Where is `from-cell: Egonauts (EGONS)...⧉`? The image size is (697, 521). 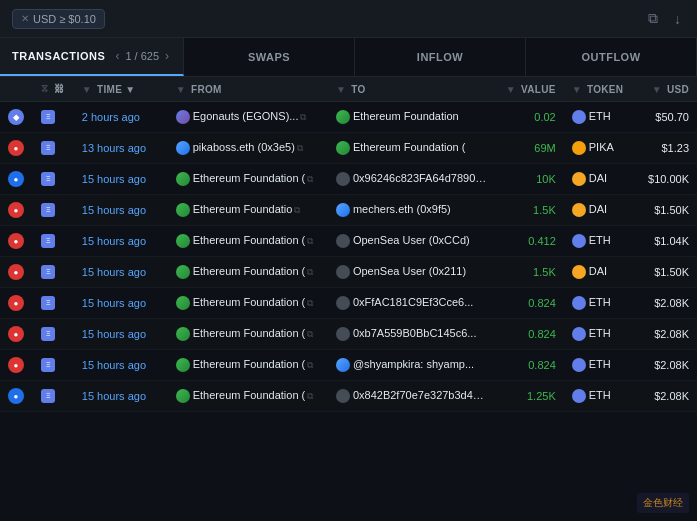
from-cell: Egonauts (EGONS)...⧉ is located at coordinates (248, 118).